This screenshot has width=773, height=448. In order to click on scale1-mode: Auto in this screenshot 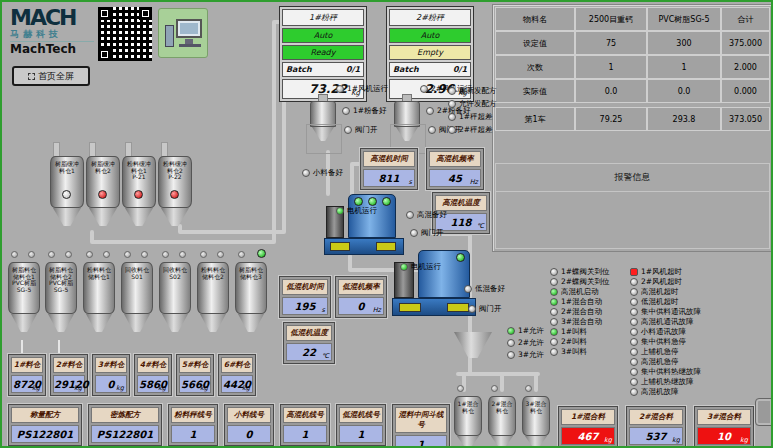, I will do `click(323, 36)`.